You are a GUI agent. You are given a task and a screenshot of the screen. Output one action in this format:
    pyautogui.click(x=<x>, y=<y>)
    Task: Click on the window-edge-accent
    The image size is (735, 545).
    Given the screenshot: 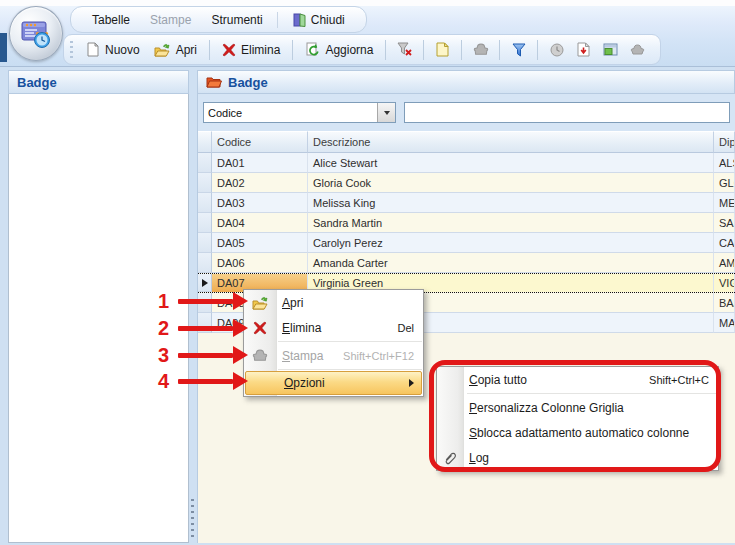 What is the action you would take?
    pyautogui.click(x=4, y=48)
    